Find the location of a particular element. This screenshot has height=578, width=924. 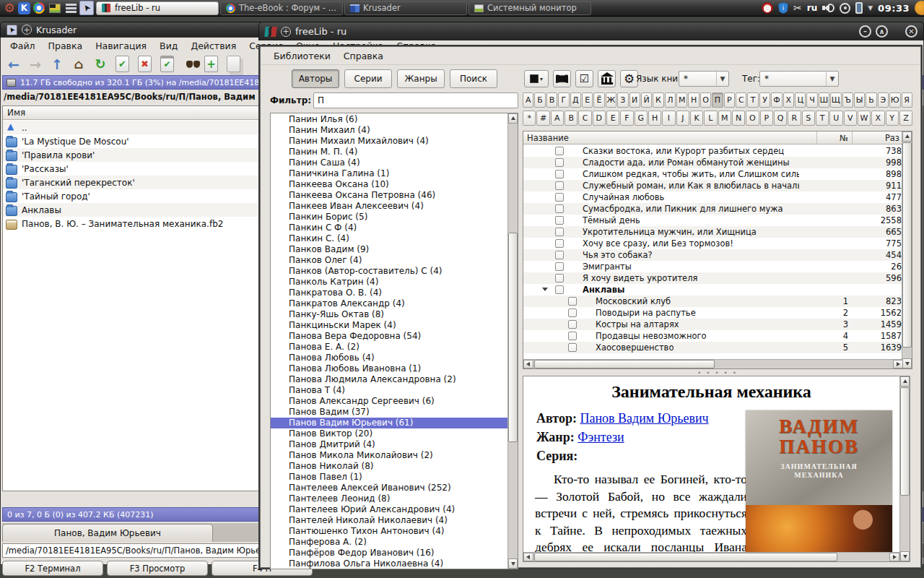

letter-button: В is located at coordinates (552, 100).